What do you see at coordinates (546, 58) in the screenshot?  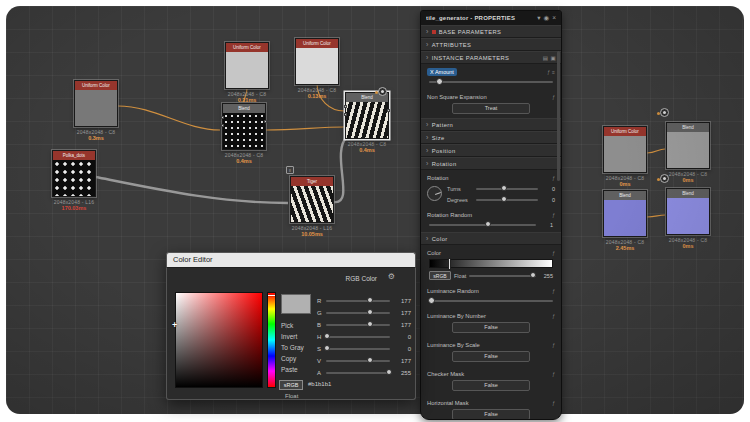 I see `preset-page-icon: ▤` at bounding box center [546, 58].